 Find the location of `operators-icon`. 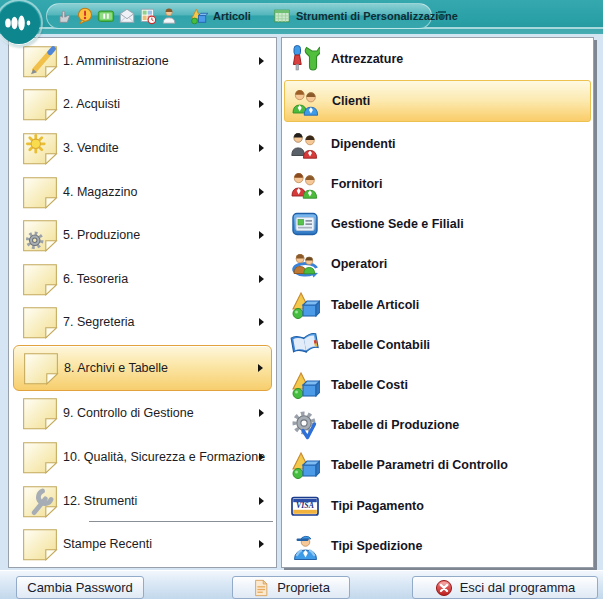

operators-icon is located at coordinates (305, 264).